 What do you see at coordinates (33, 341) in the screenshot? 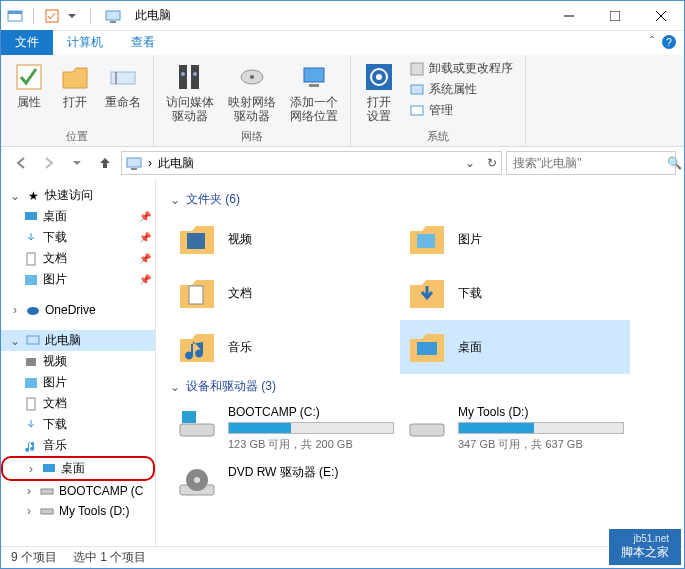
I see `pc-icon` at bounding box center [33, 341].